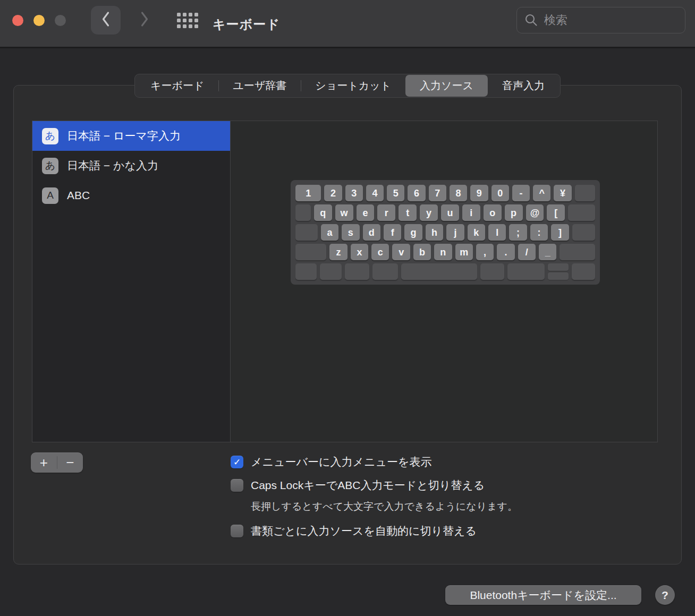  Describe the element at coordinates (351, 233) in the screenshot. I see `key-s: s` at that location.